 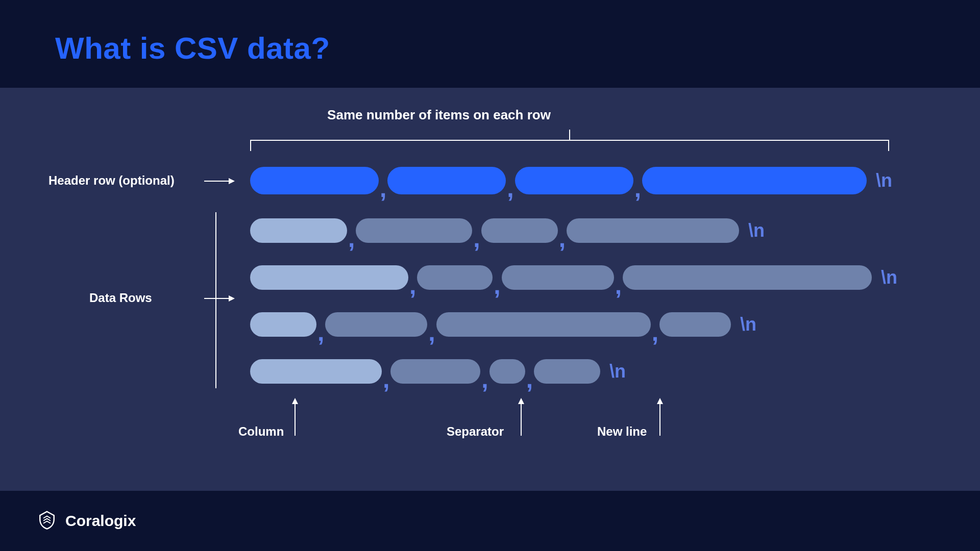 I want to click on arrow-separator, so click(x=521, y=417).